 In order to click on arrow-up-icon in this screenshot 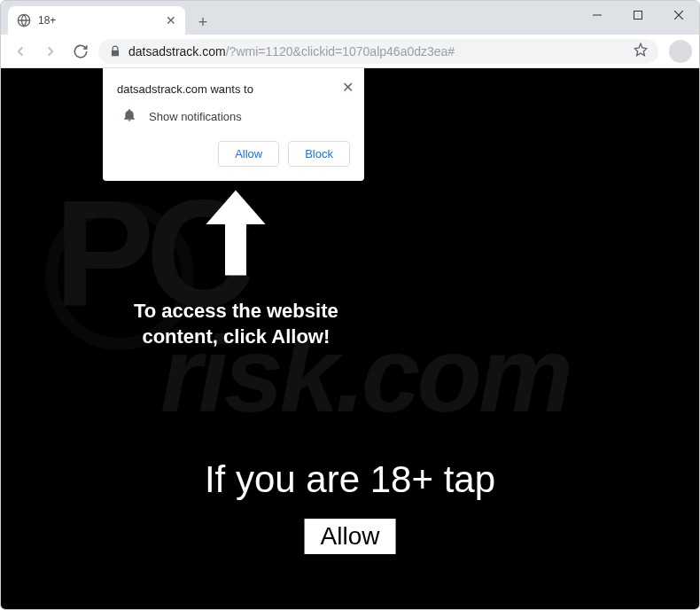, I will do `click(236, 235)`.